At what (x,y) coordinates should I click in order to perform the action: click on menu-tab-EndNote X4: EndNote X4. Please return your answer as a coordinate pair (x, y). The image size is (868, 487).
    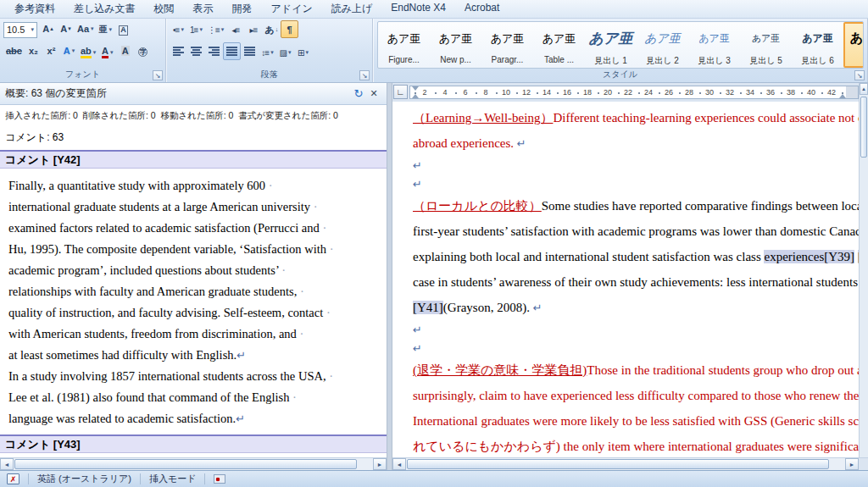
    Looking at the image, I should click on (419, 9).